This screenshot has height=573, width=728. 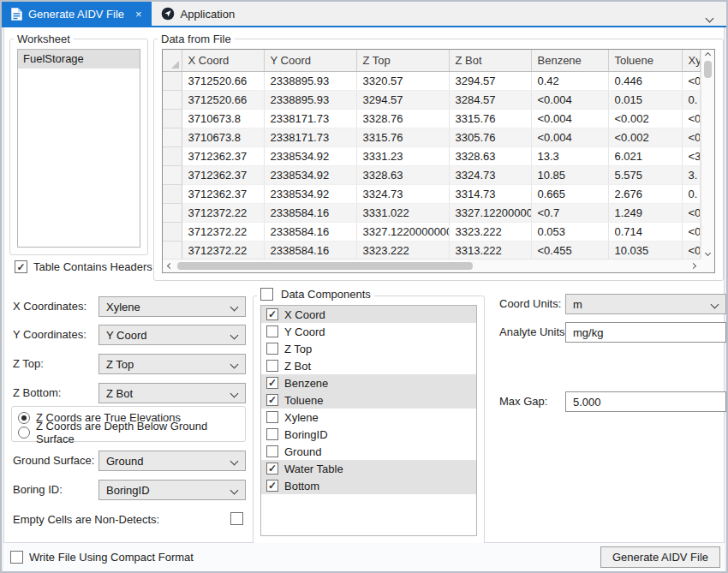 What do you see at coordinates (403, 60) in the screenshot?
I see `column-header: Z Top` at bounding box center [403, 60].